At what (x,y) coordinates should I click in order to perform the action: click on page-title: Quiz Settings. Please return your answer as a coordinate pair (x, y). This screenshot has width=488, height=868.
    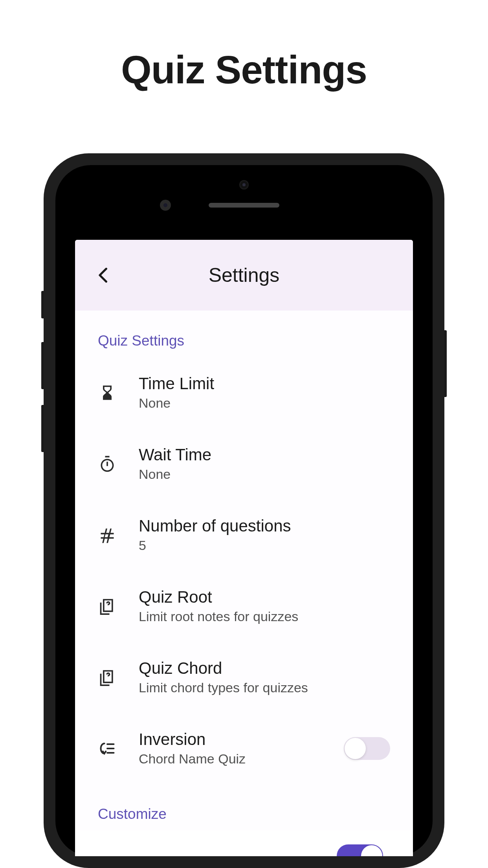
    Looking at the image, I should click on (244, 46).